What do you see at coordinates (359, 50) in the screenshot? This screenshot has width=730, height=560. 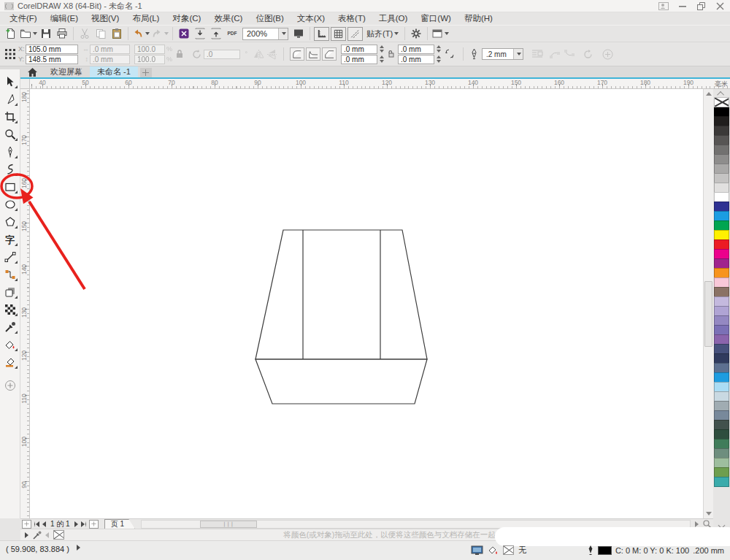 I see `corner-radius-tl-field` at bounding box center [359, 50].